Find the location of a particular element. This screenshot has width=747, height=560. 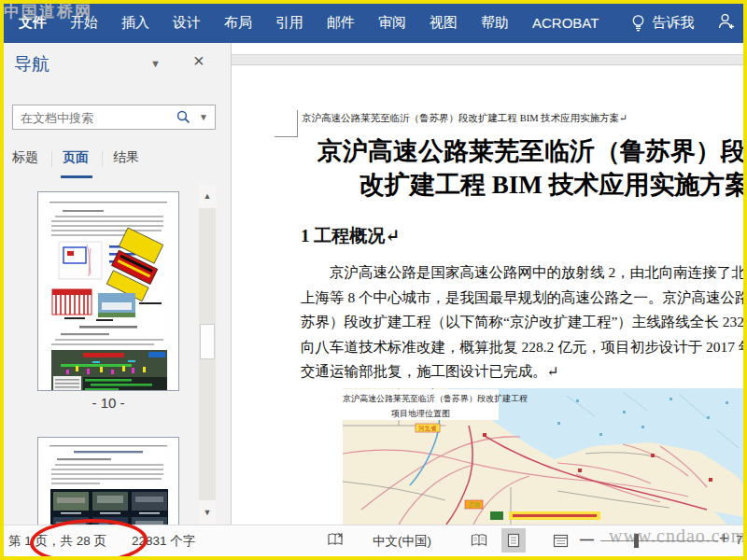

tell-me-box: 告诉我 is located at coordinates (663, 23).